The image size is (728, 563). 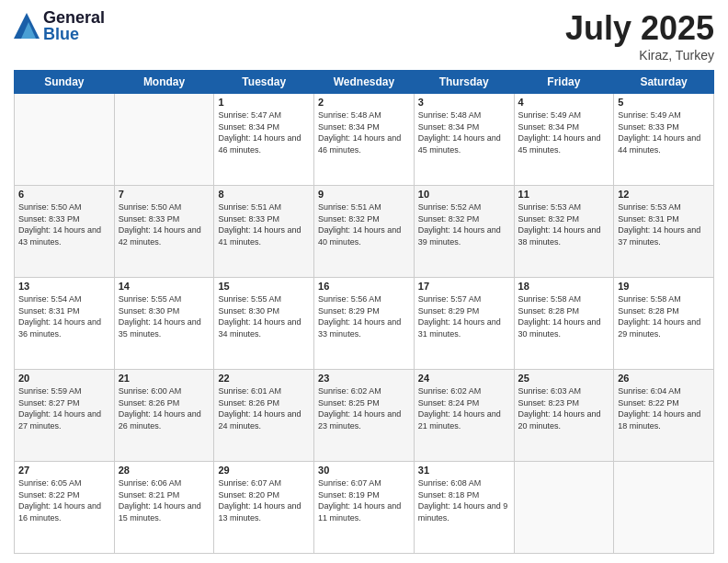 What do you see at coordinates (664, 232) in the screenshot?
I see `calendar-cell: 12Sunrise: 5:53 AM Sunset: 8:31 PM Dayli…` at bounding box center [664, 232].